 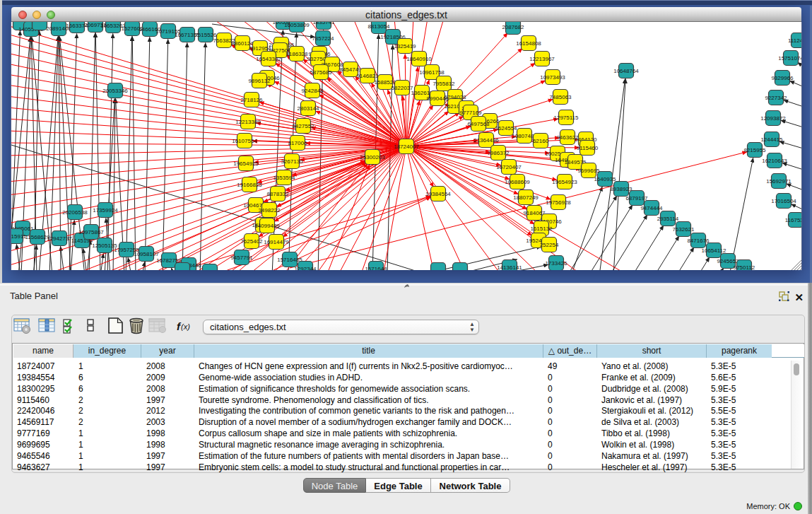 I want to click on svg-text: 9896132, so click(x=259, y=81).